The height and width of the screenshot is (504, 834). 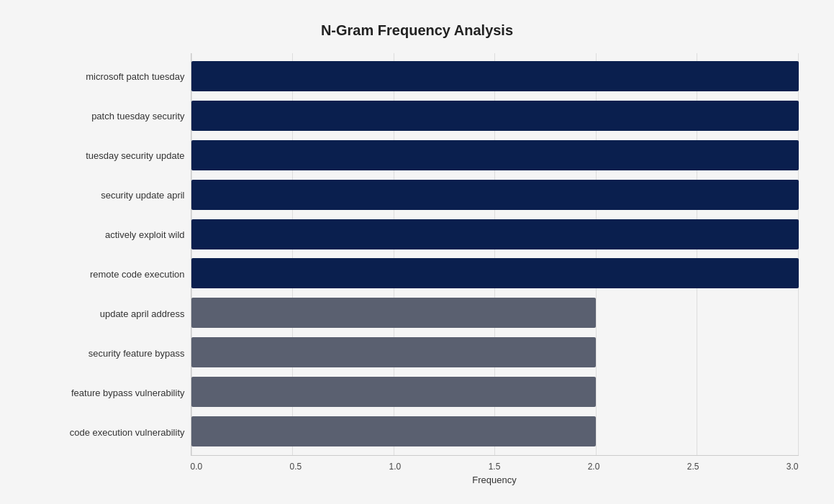 What do you see at coordinates (694, 467) in the screenshot?
I see `x-tick: 2.5` at bounding box center [694, 467].